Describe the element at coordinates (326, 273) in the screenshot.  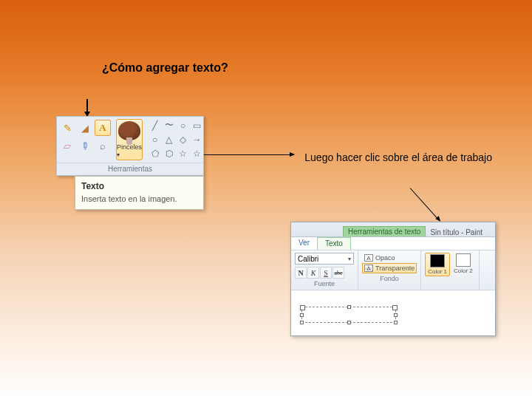
I see `underline-button: S` at that location.